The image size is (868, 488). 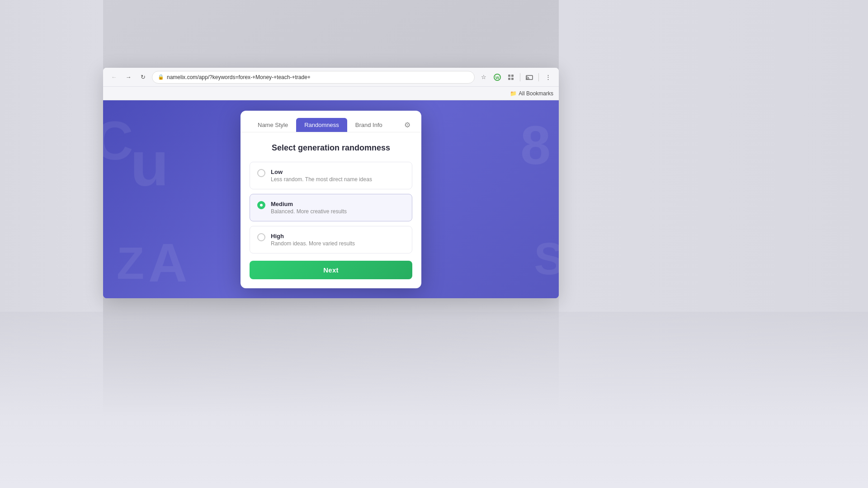 I want to click on radio-high, so click(x=261, y=237).